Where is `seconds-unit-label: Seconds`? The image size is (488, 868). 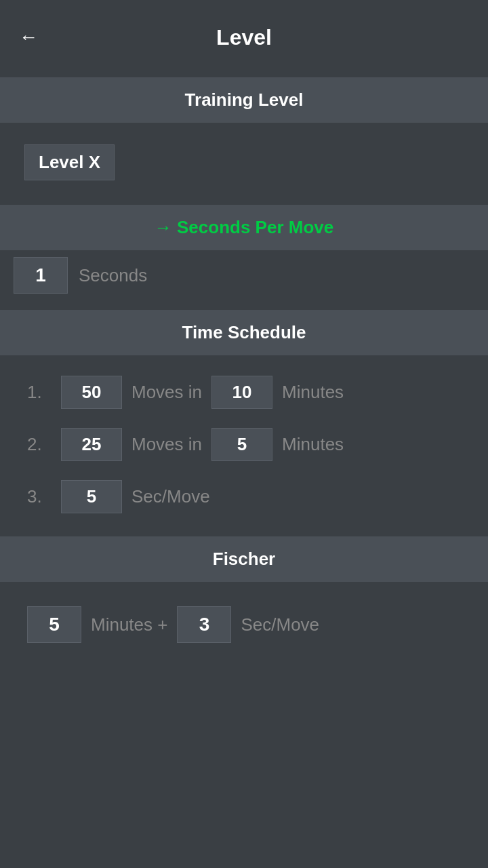
seconds-unit-label: Seconds is located at coordinates (113, 275).